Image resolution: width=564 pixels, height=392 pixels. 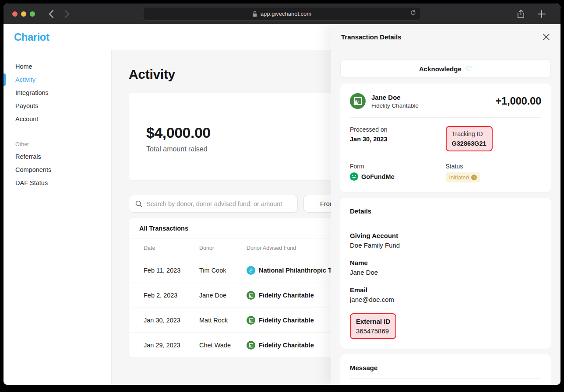 I want to click on sidebar-item-activity: Activity, so click(x=57, y=80).